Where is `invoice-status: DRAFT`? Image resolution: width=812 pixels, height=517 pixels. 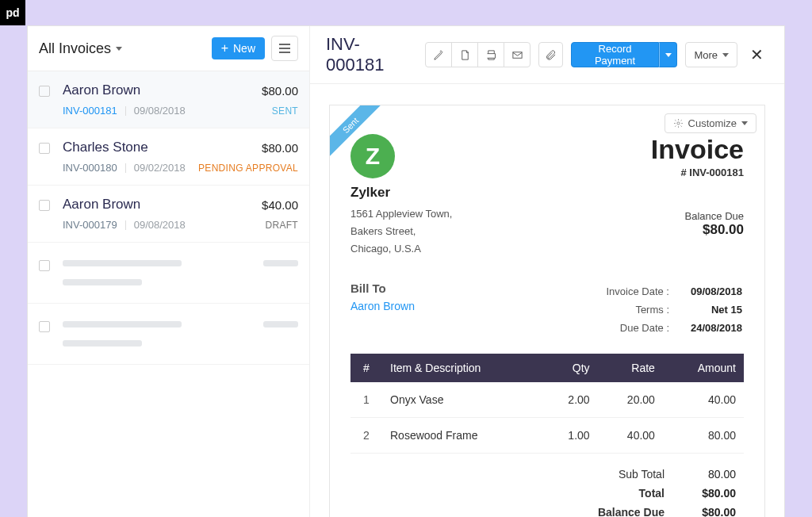 invoice-status: DRAFT is located at coordinates (282, 225).